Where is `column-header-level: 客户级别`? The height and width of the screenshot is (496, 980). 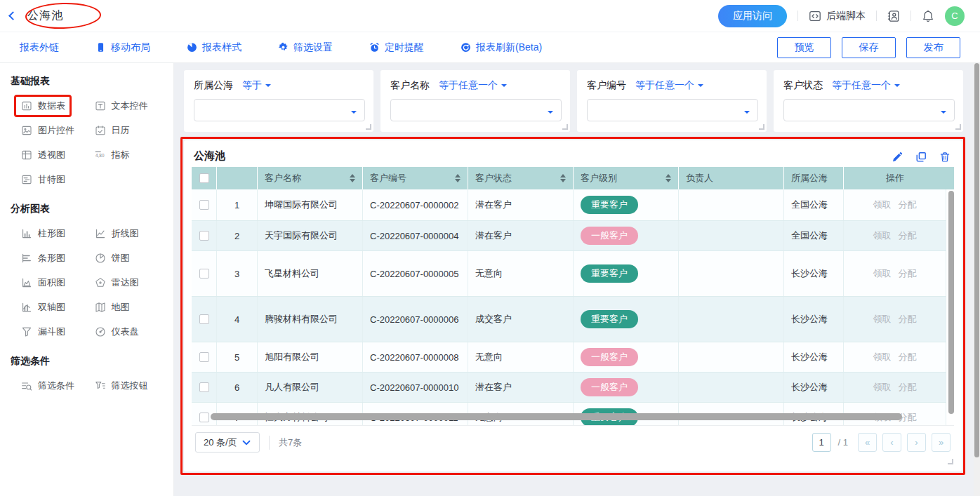 column-header-level: 客户级别 is located at coordinates (626, 178).